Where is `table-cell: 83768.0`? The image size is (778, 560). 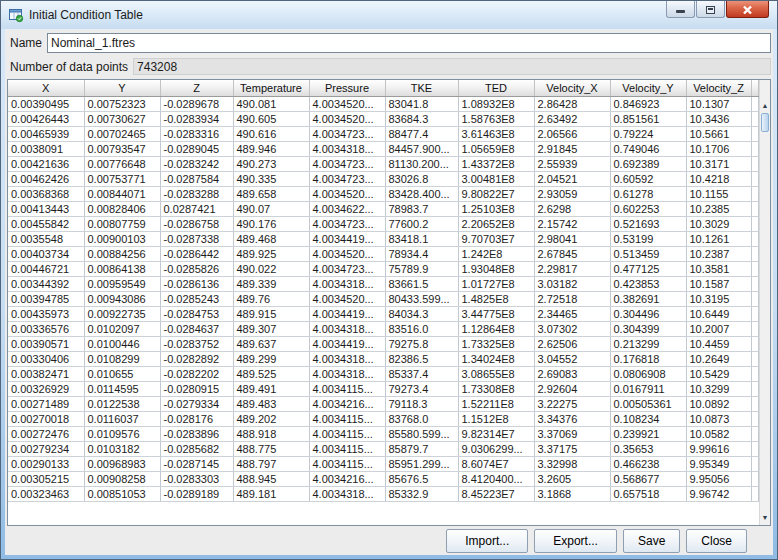 table-cell: 83768.0 is located at coordinates (422, 418).